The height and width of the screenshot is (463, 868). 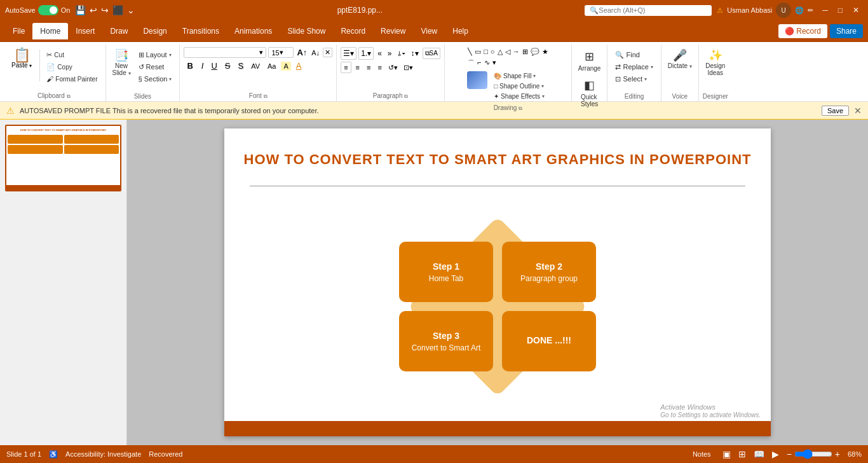 I want to click on align-left-button: ≡, so click(x=346, y=67).